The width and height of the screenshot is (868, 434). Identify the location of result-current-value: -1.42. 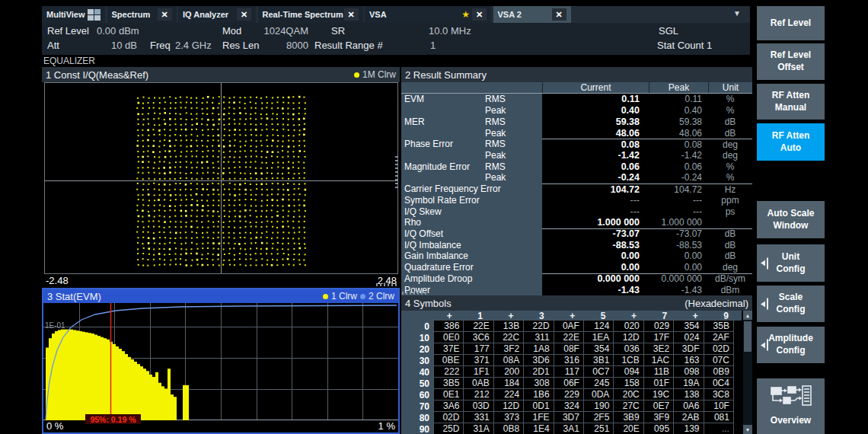
(595, 155).